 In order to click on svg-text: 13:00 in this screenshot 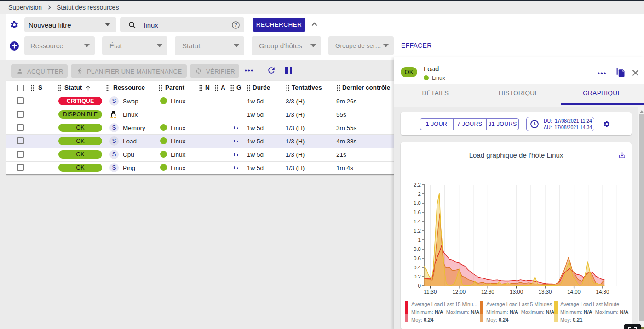, I will do `click(516, 292)`.